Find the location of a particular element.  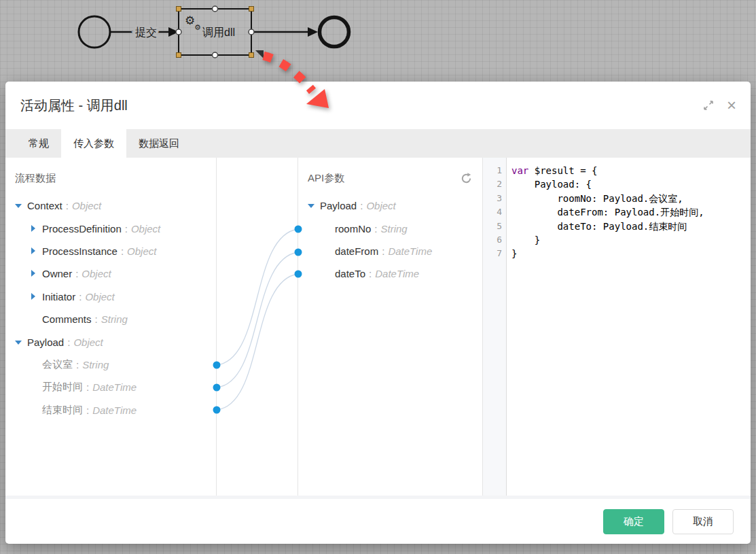

refresh-icon is located at coordinates (466, 178).